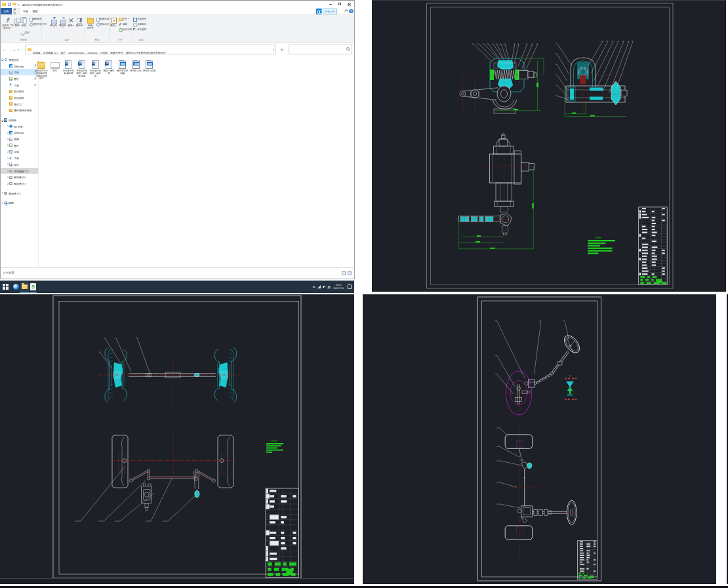  What do you see at coordinates (38, 25) in the screenshot?
I see `paste-shortcut-button: 粘贴快捷方式` at bounding box center [38, 25].